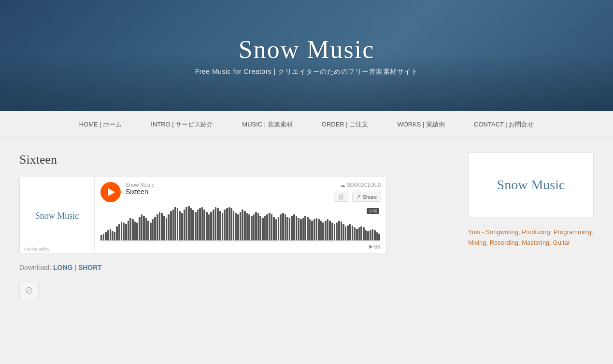  I want to click on site-subtitle: Free Music for Creators | クリエイターのためのフリー音…, so click(306, 72).